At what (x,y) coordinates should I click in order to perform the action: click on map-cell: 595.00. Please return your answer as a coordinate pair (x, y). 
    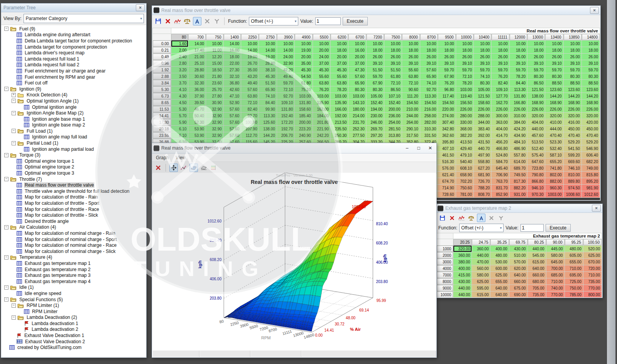
    Looking at the image, I should click on (481, 288).